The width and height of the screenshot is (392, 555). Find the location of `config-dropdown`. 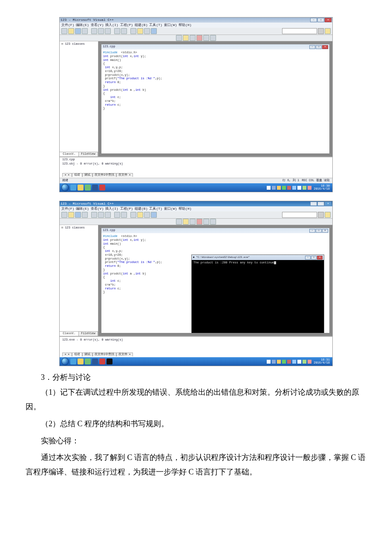

config-dropdown is located at coordinates (300, 31).